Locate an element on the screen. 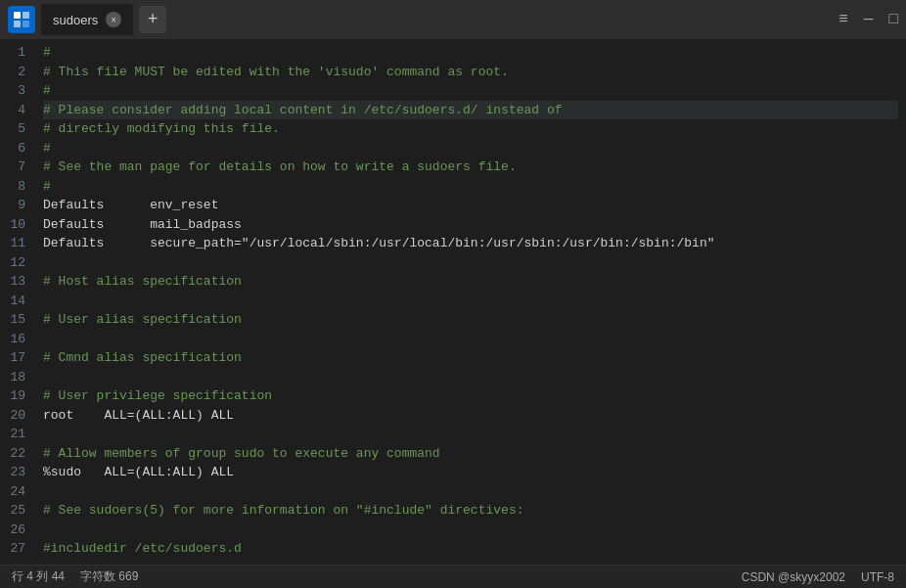 The height and width of the screenshot is (588, 906). line-number: 12 is located at coordinates (18, 263).